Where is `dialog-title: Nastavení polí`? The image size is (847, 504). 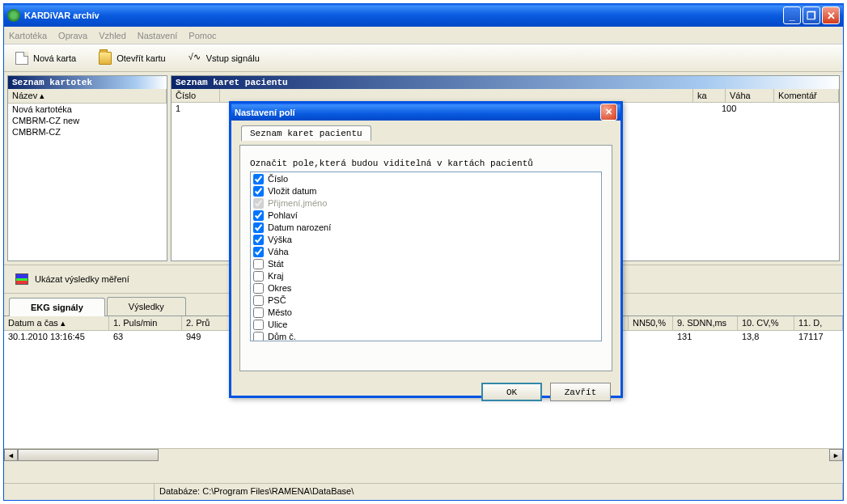
dialog-title: Nastavení polí is located at coordinates (265, 112).